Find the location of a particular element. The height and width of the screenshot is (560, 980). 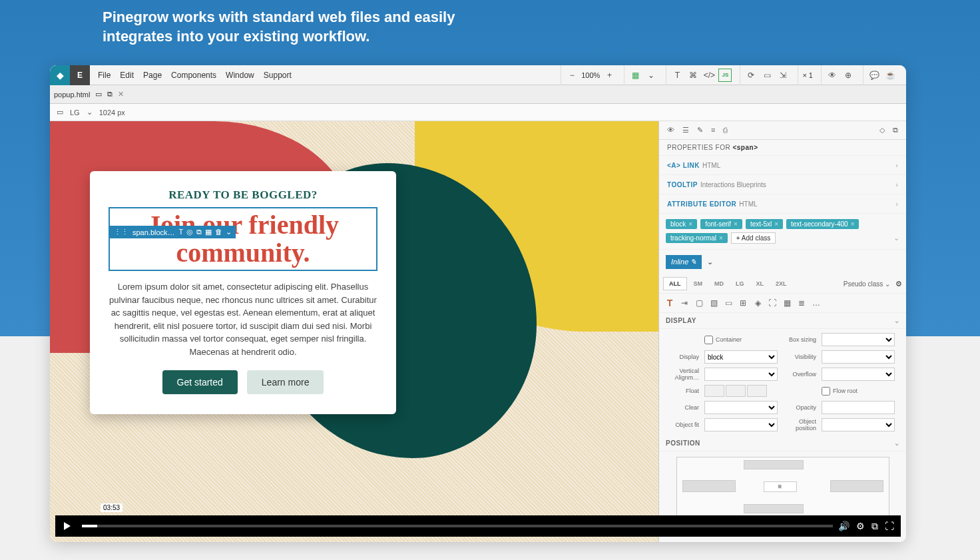

pip-icon: ⧉ is located at coordinates (875, 526).